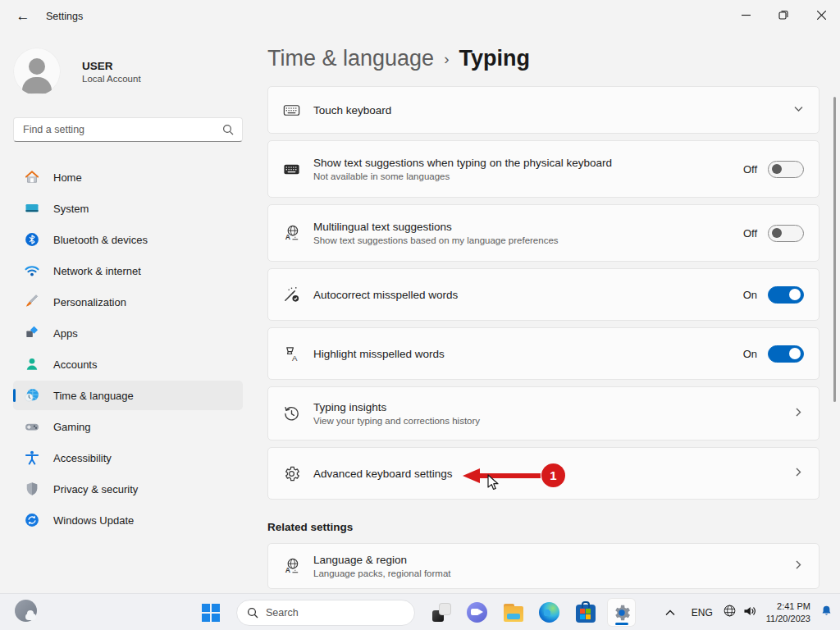 Image resolution: width=840 pixels, height=630 pixels. I want to click on back-button: ←, so click(23, 16).